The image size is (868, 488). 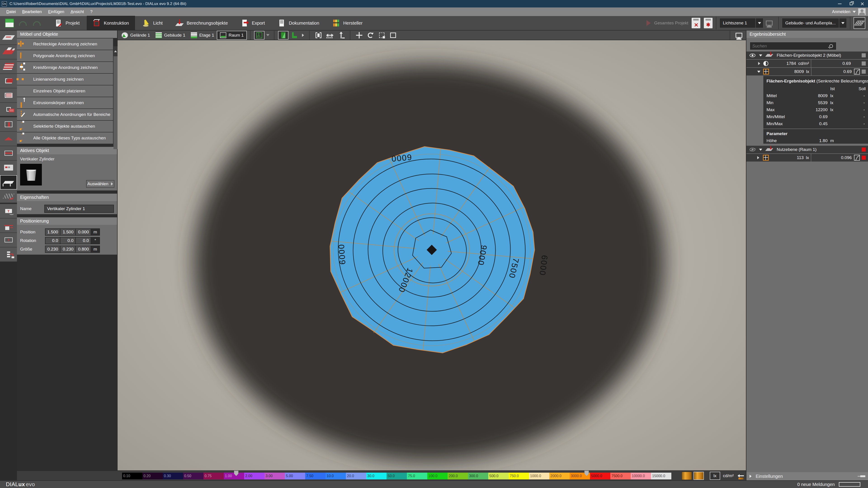 I want to click on external-display-button, so click(x=739, y=35).